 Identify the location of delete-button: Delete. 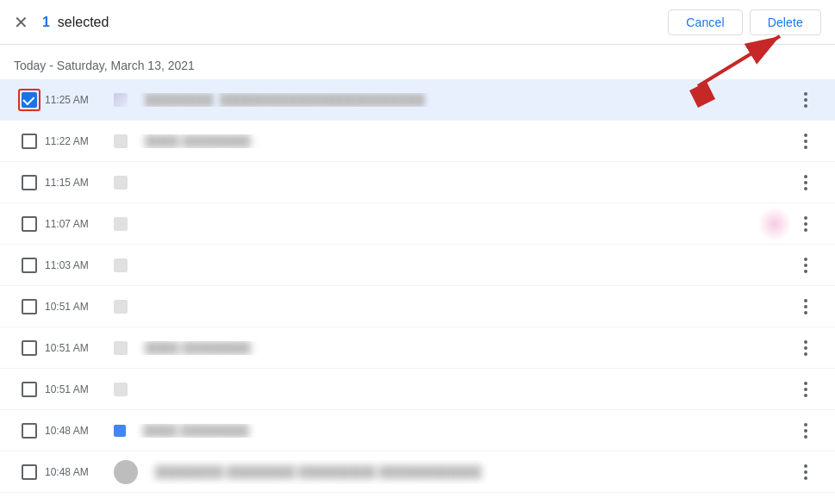
(786, 22).